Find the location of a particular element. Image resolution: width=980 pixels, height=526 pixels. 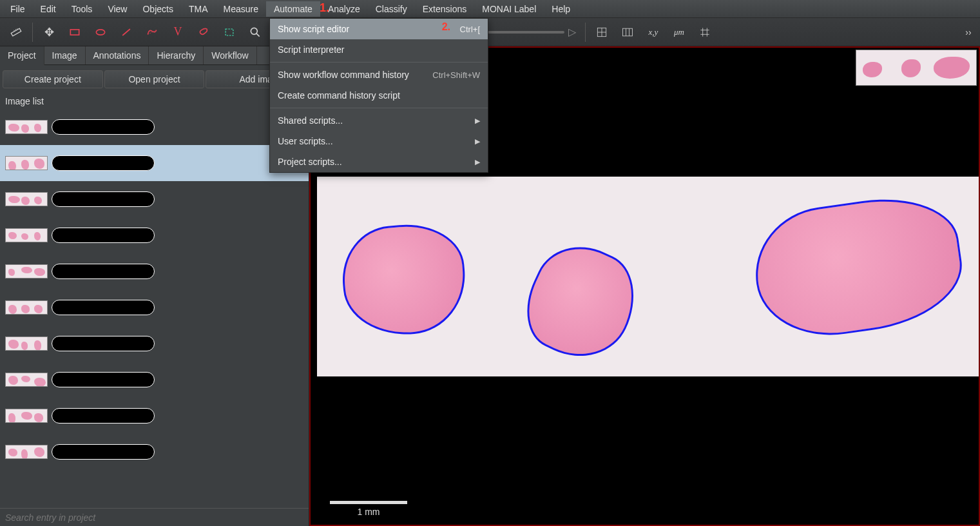

ellipse-tool-icon is located at coordinates (101, 32).